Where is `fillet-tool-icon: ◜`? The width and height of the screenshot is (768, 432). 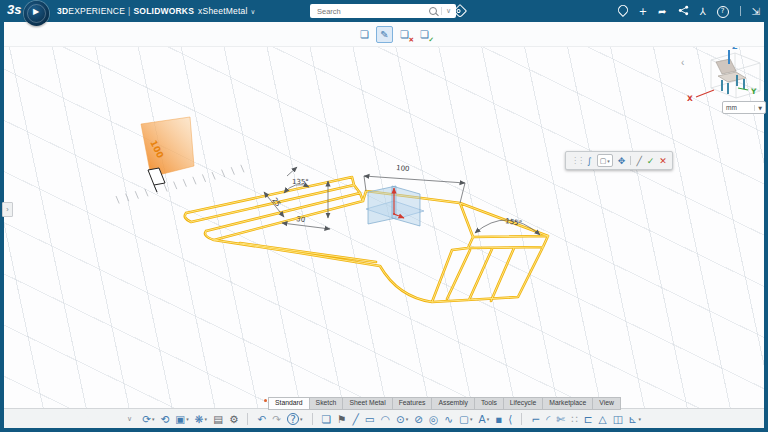 fillet-tool-icon: ◜ is located at coordinates (548, 419).